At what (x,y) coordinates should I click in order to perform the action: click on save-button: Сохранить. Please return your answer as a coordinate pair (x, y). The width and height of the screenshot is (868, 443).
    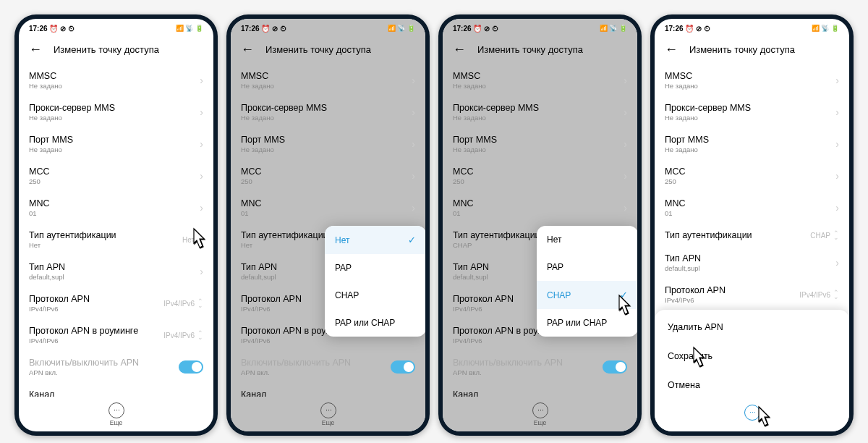
    Looking at the image, I should click on (752, 356).